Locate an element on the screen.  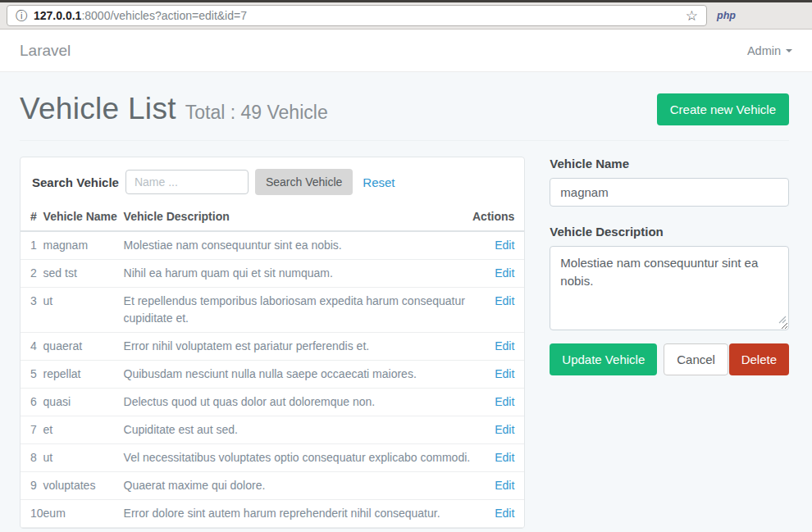
vehicle-name-cell: quaerat is located at coordinates (84, 347).